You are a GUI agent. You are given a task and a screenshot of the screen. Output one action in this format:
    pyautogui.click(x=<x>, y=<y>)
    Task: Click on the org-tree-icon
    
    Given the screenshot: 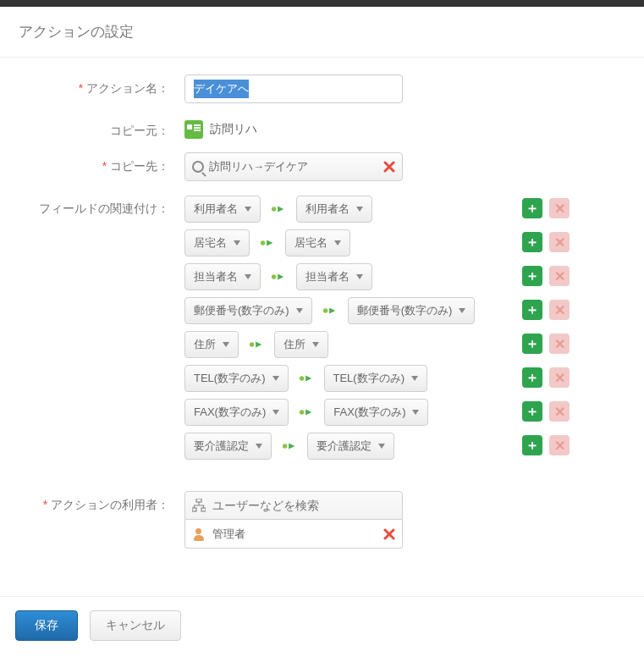 What is the action you would take?
    pyautogui.click(x=199, y=505)
    